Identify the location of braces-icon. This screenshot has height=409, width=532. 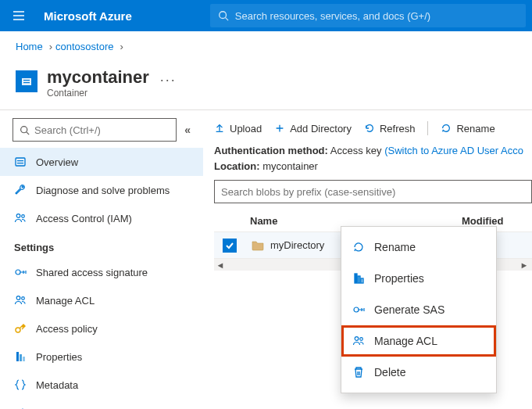
(20, 385).